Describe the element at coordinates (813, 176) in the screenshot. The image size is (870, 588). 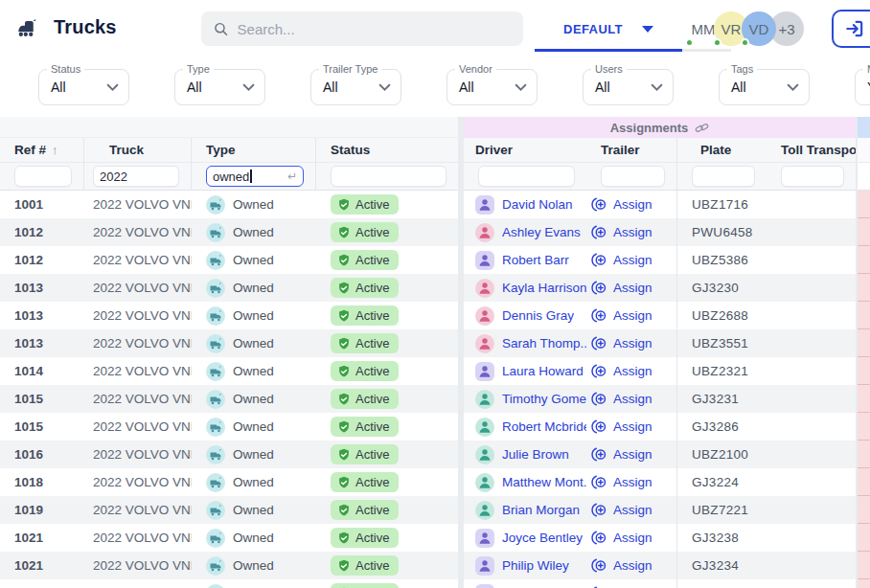
I see `toll-filter-input` at that location.